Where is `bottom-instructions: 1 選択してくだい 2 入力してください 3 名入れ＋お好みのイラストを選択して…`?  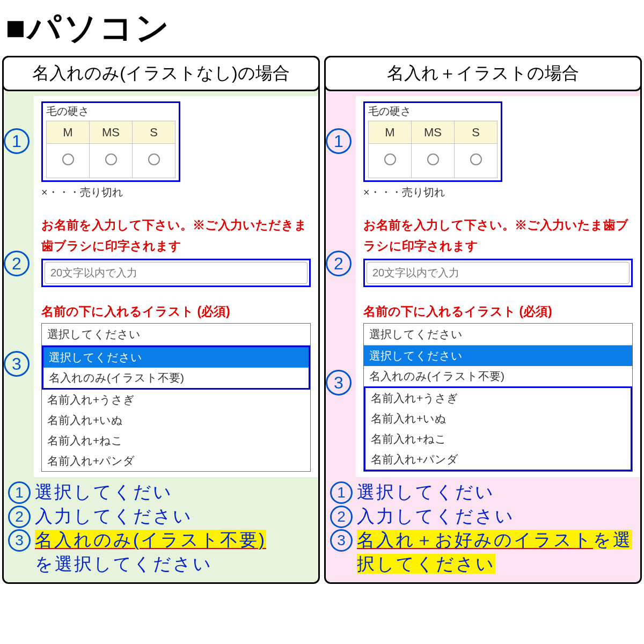 bottom-instructions: 1 選択してくだい 2 入力してください 3 名入れ＋お好みのイラストを選択して… is located at coordinates (483, 529).